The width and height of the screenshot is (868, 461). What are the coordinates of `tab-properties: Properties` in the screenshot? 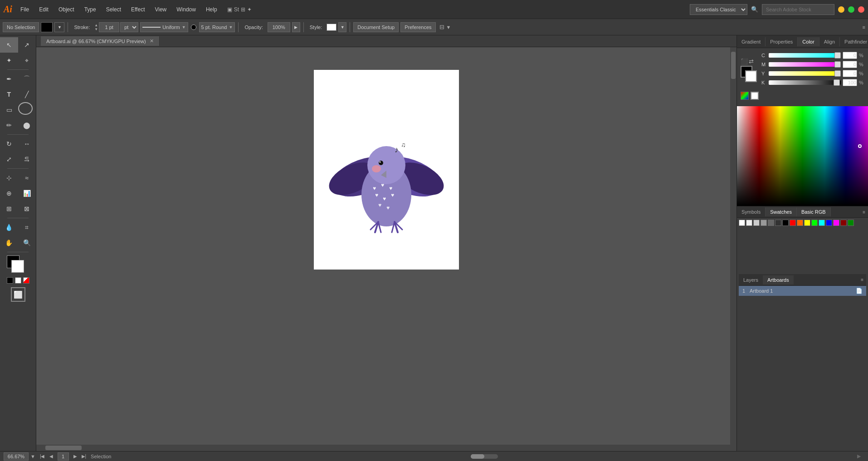 It's located at (782, 42).